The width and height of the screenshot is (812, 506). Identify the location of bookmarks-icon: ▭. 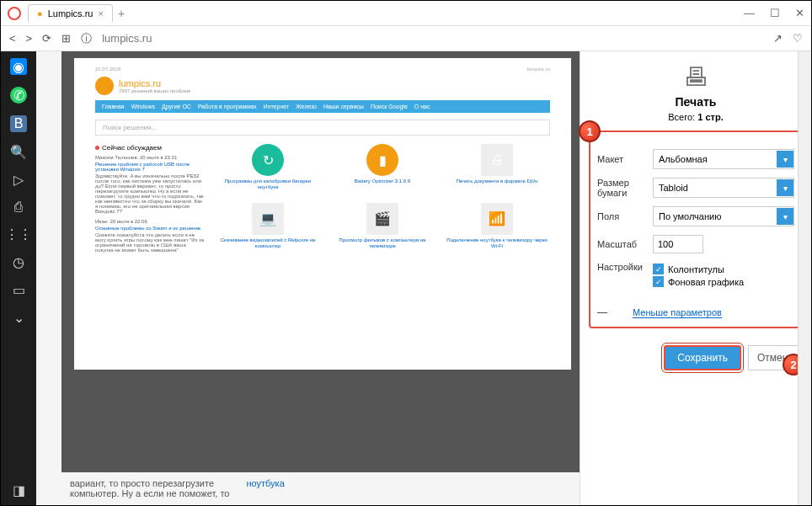
(19, 290).